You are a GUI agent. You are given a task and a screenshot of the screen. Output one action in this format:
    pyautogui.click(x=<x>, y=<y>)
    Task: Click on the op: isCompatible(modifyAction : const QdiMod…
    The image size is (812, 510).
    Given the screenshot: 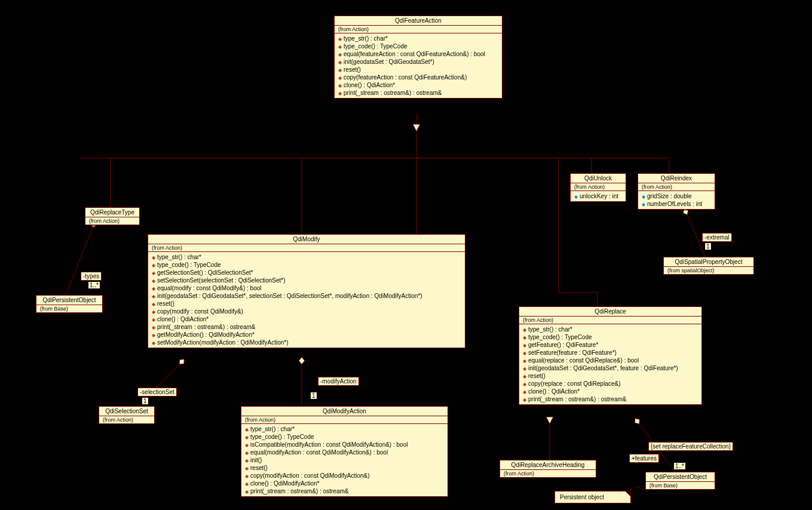 What is the action you would take?
    pyautogui.click(x=344, y=444)
    